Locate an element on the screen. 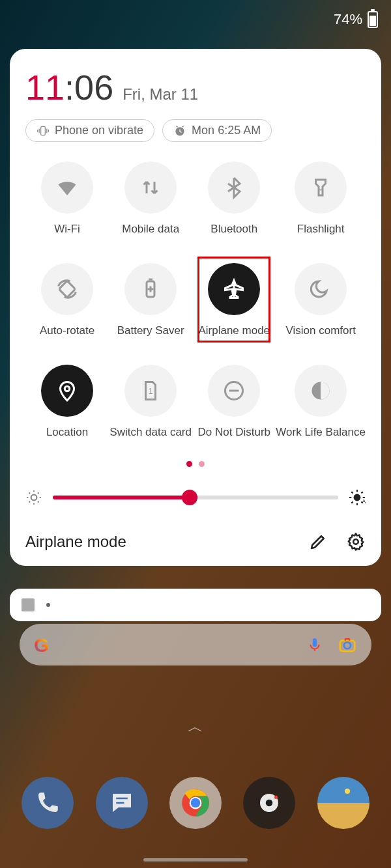 Image resolution: width=391 pixels, height=868 pixels. status-chips: Phone on vibrate Mon 6:25 AM is located at coordinates (195, 130).